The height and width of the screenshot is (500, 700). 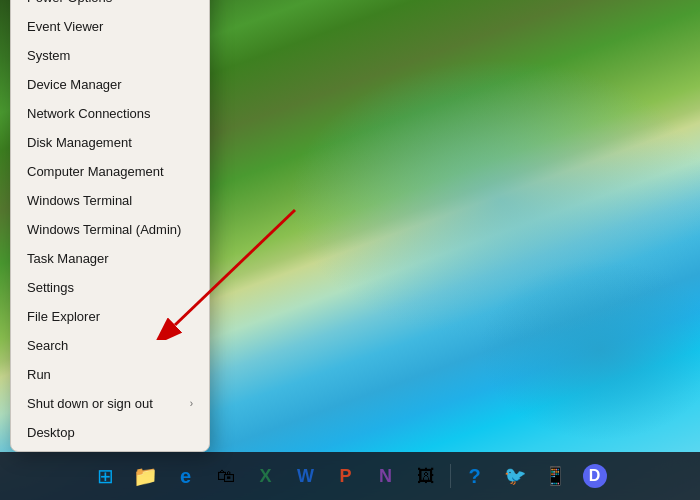 I want to click on menu-item-task-manager: Task Manager, so click(x=110, y=258).